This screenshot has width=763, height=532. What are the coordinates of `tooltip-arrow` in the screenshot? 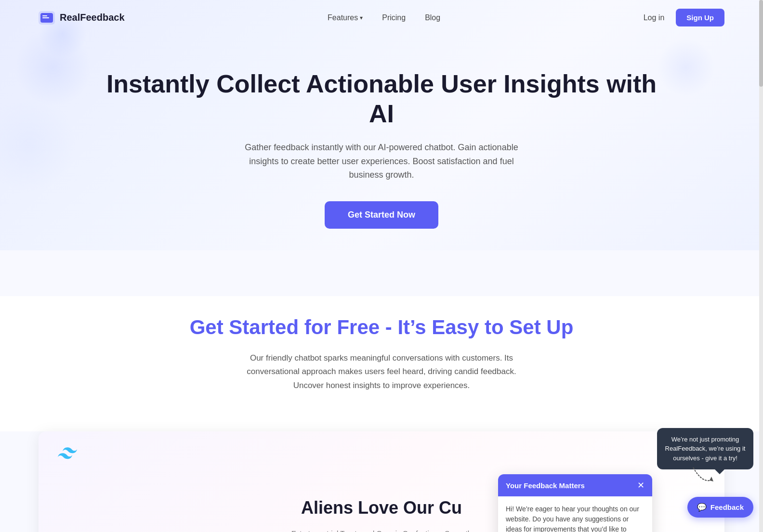 It's located at (703, 476).